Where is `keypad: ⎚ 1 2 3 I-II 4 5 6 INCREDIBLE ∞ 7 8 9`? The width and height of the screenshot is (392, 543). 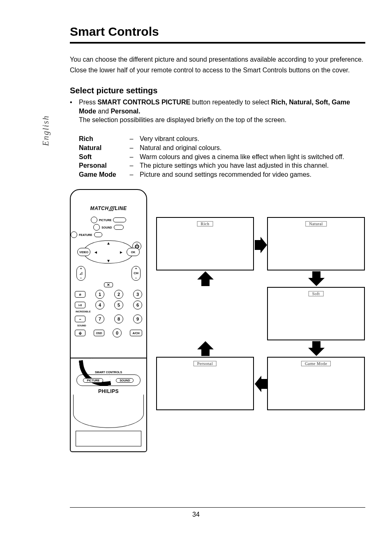
keypad: ⎚ 1 2 3 I-II 4 5 6 INCREDIBLE ∞ 7 8 9 is located at coordinates (108, 314).